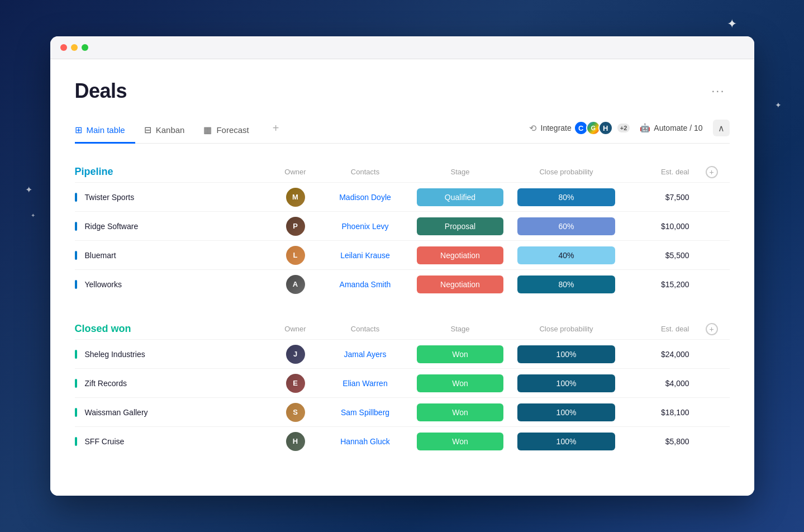  Describe the element at coordinates (105, 441) in the screenshot. I see `row-company-name: SFF Cruise` at that location.